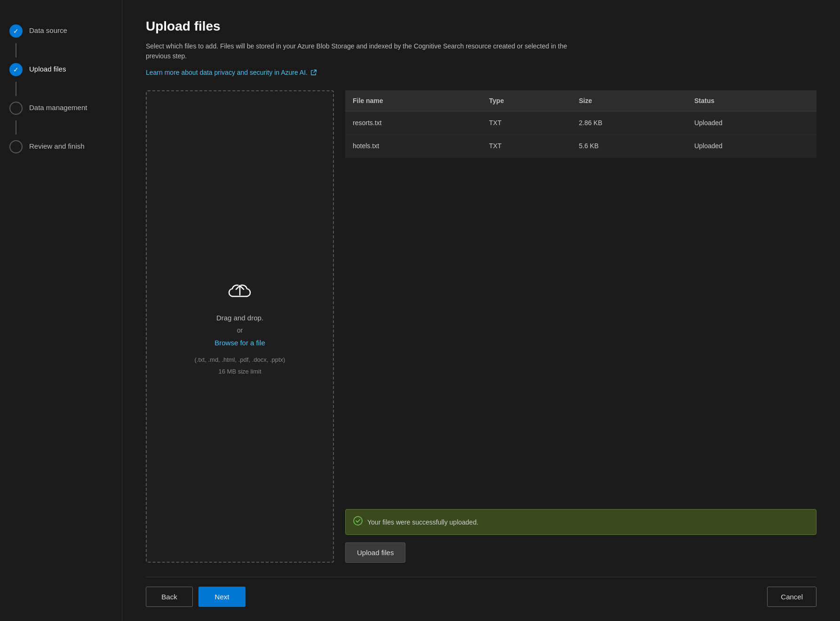  I want to click on checkmark-icon: ✓, so click(16, 31).